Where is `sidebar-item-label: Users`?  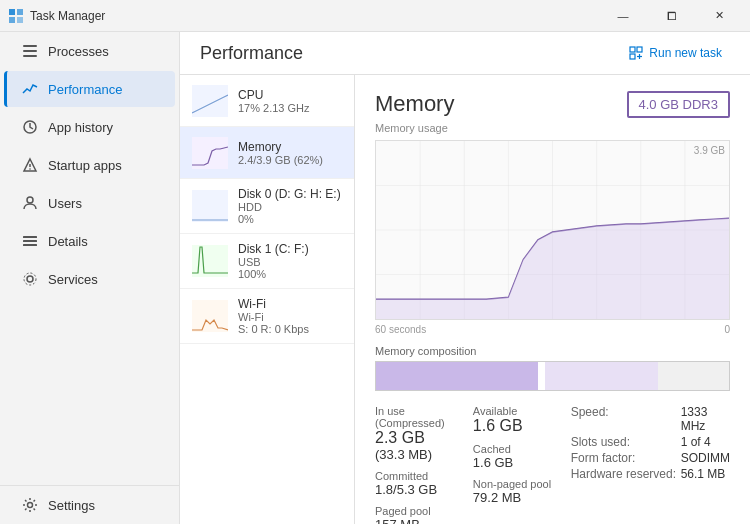 sidebar-item-label: Users is located at coordinates (65, 204).